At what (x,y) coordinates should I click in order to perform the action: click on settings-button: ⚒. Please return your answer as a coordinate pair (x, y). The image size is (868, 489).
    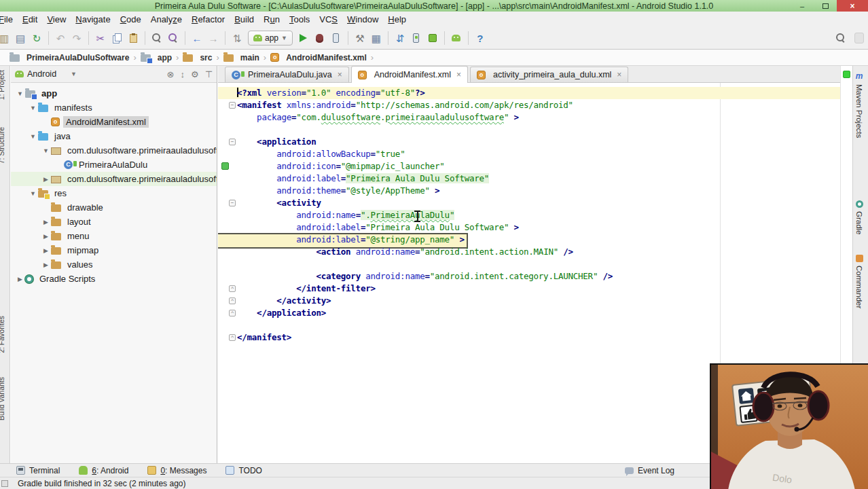
    Looking at the image, I should click on (360, 38).